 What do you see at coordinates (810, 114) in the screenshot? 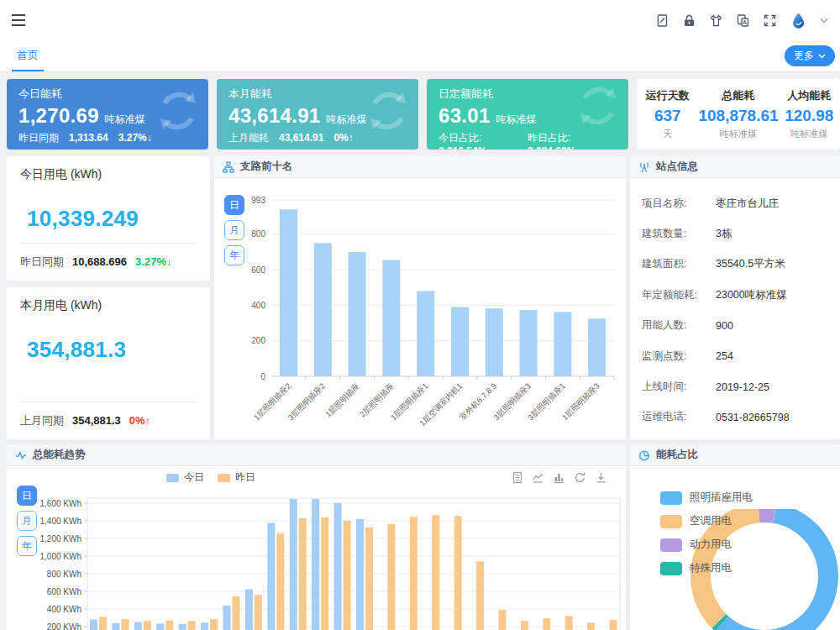
I see `stat-per-capita-energy: 人均能耗 120.98 吨标准煤` at bounding box center [810, 114].